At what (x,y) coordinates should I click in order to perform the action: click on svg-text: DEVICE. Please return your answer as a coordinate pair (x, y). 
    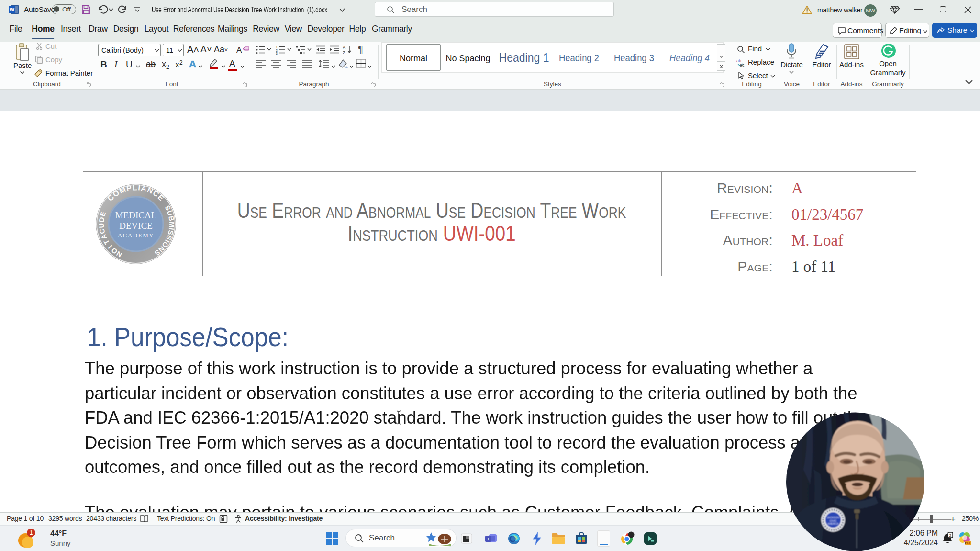
    Looking at the image, I should click on (136, 226).